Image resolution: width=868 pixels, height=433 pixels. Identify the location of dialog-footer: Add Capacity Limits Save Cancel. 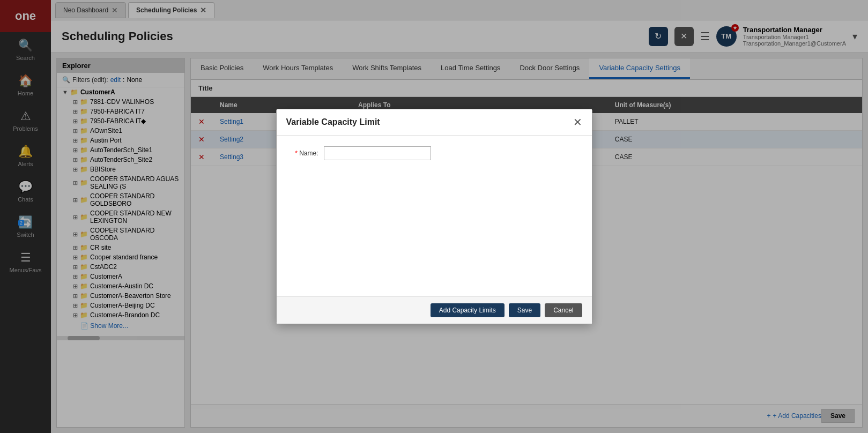
(434, 310).